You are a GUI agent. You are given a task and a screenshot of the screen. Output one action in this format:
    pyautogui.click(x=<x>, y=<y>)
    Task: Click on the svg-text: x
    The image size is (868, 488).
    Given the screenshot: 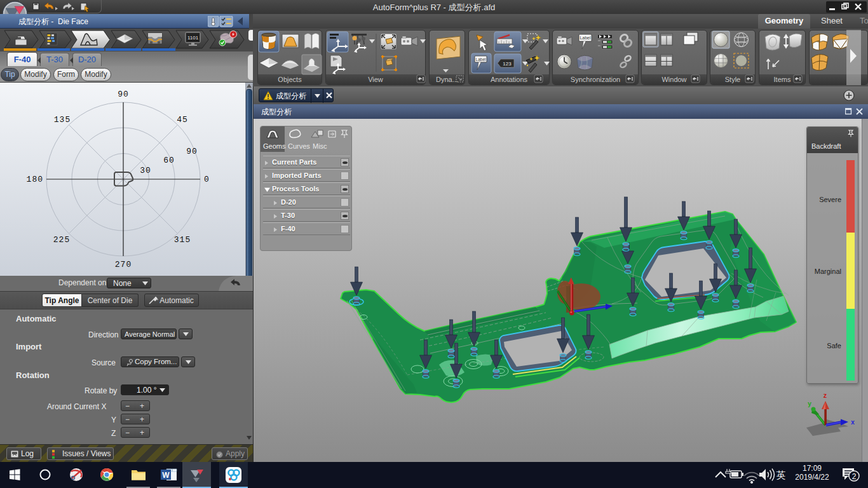 What is the action you would take?
    pyautogui.click(x=853, y=423)
    